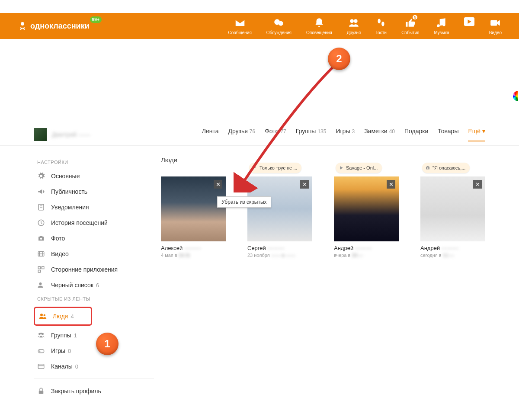  I want to click on person-name: Алексей ———, so click(193, 248).